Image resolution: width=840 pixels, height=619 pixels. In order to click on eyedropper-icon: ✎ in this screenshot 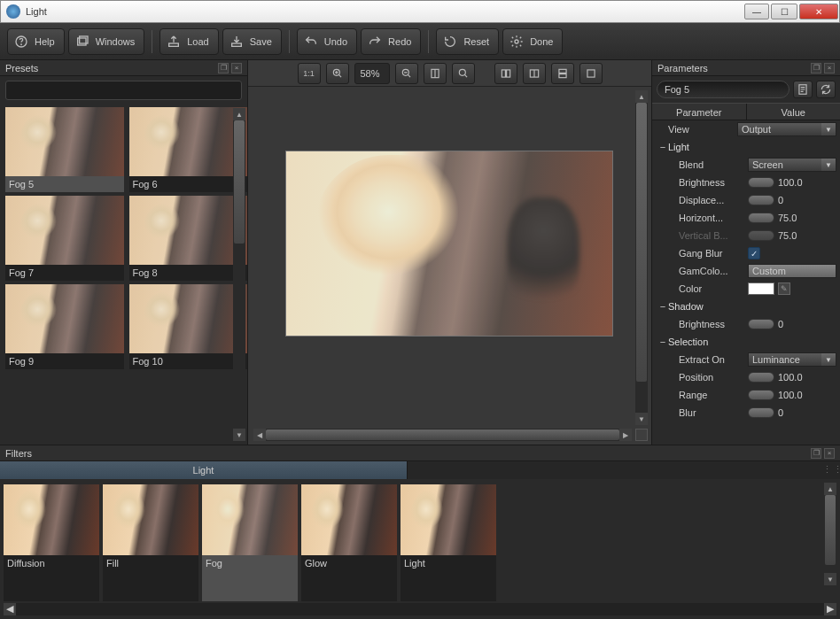, I will do `click(784, 289)`.